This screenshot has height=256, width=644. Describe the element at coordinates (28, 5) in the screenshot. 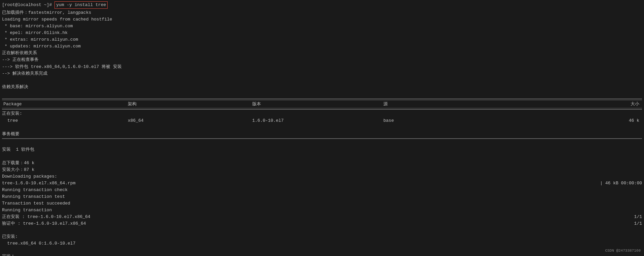

I see `prompt: [root@localhost ~]#` at that location.